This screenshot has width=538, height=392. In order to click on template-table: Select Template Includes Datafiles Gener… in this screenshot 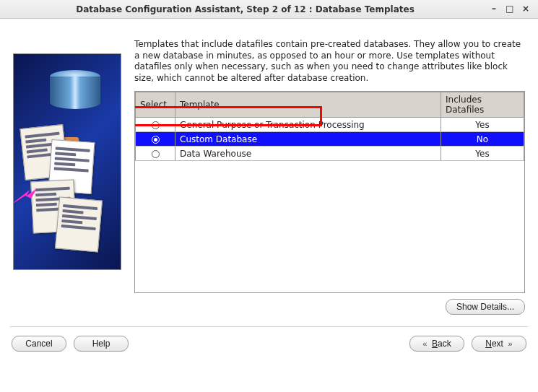, I will do `click(329, 126)`.